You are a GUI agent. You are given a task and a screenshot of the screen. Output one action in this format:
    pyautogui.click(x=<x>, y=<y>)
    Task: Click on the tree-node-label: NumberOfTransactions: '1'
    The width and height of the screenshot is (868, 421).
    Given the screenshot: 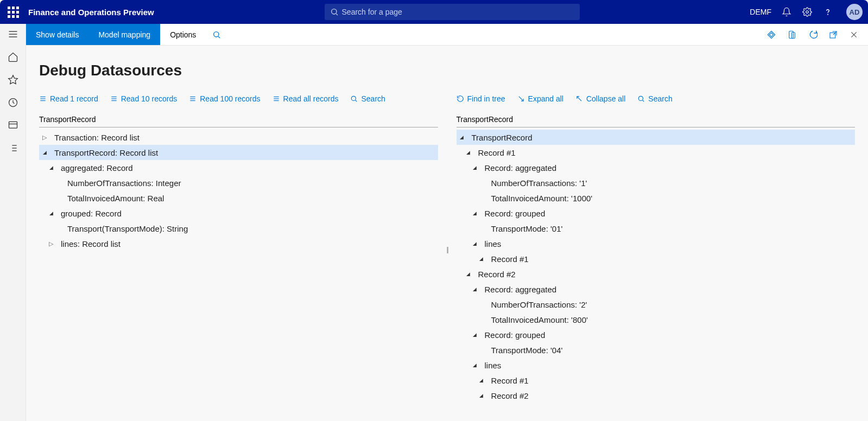 What is the action you would take?
    pyautogui.click(x=540, y=183)
    